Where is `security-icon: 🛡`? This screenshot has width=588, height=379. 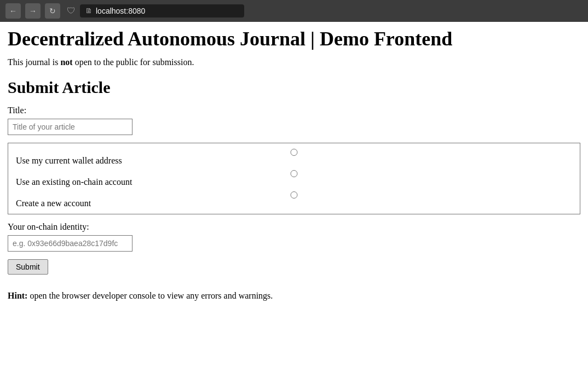 security-icon: 🛡 is located at coordinates (71, 11).